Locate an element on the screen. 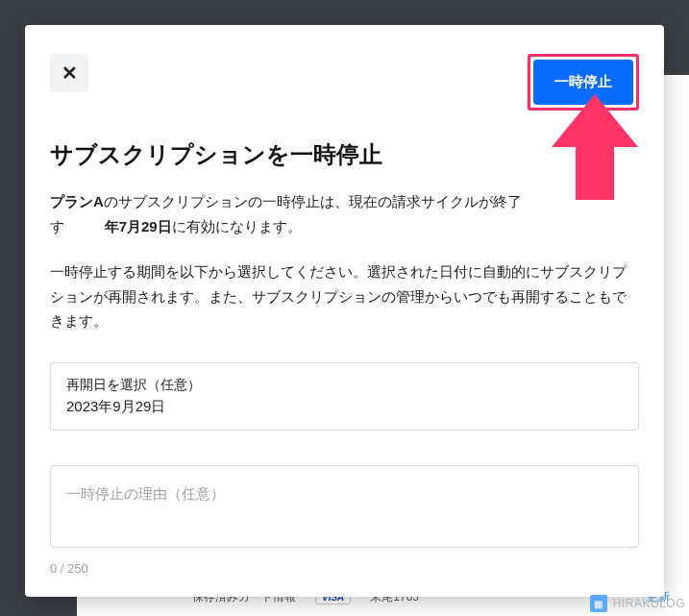  watermark-icon: ▦ is located at coordinates (599, 604).